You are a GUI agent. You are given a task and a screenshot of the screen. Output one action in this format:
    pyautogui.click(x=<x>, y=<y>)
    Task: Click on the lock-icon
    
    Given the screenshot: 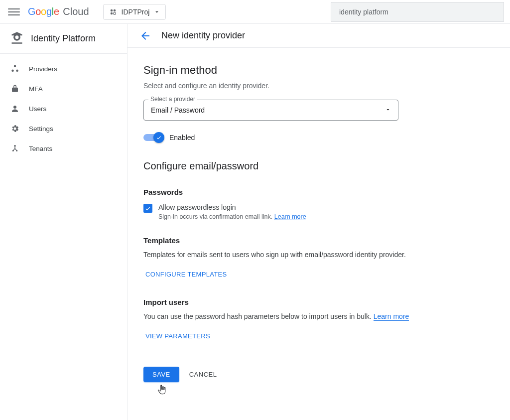 What is the action you would take?
    pyautogui.click(x=15, y=89)
    